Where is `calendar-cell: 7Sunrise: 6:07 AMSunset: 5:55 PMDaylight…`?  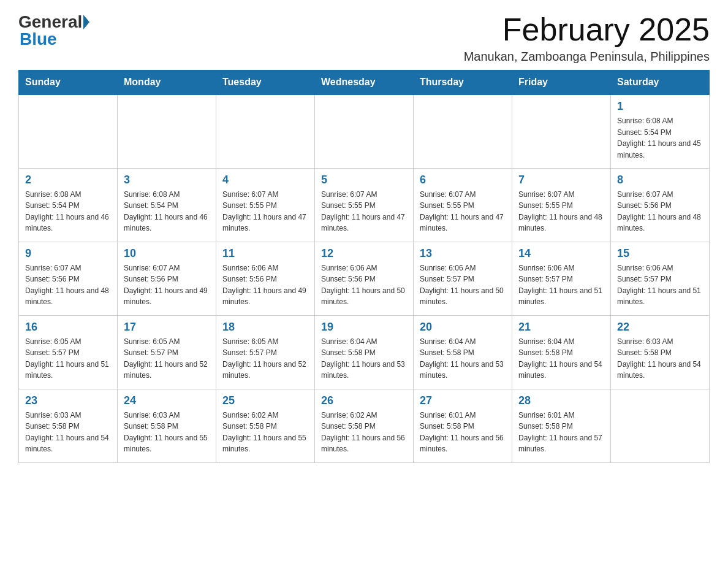
calendar-cell: 7Sunrise: 6:07 AMSunset: 5:55 PMDaylight… is located at coordinates (561, 205).